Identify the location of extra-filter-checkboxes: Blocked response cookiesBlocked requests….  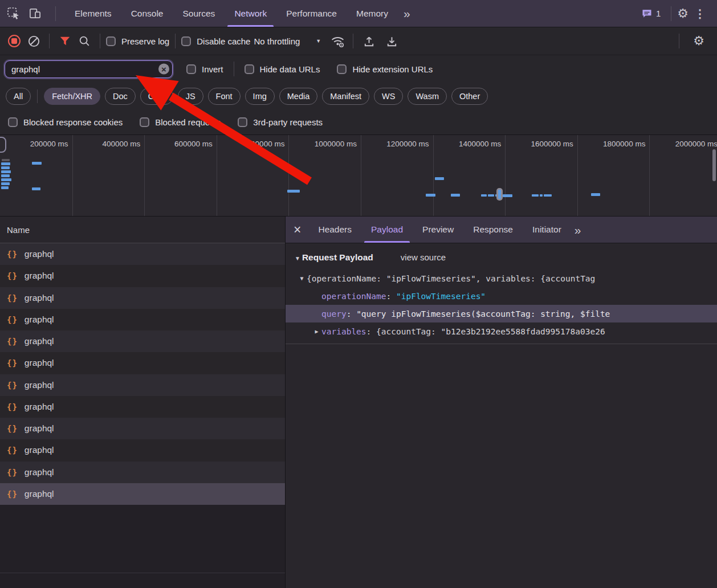
(358, 122).